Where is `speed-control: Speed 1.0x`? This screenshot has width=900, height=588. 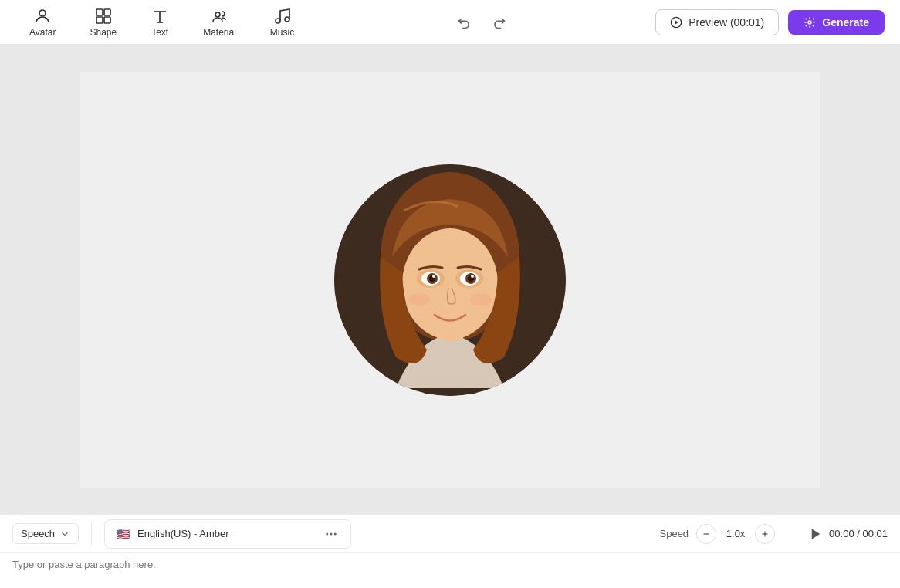
speed-control: Speed 1.0x is located at coordinates (718, 534).